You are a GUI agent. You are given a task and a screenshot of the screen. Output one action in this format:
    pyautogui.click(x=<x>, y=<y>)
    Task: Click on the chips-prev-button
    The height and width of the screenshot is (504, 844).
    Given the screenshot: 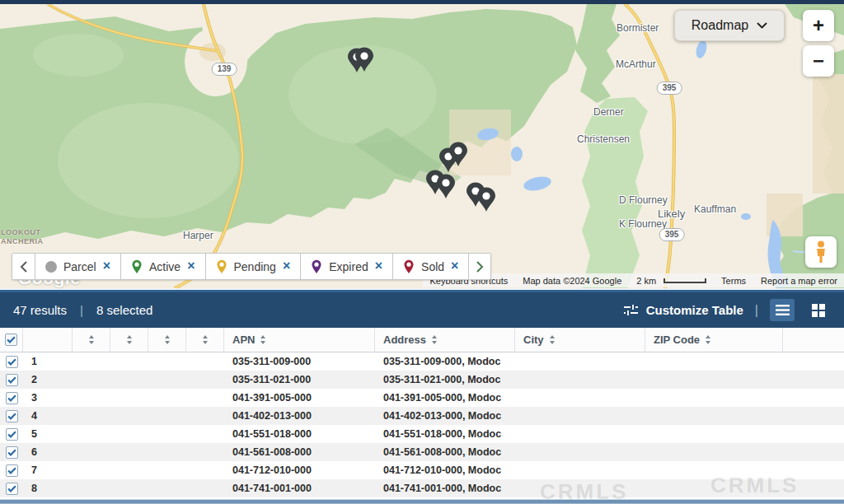 What is the action you would take?
    pyautogui.click(x=23, y=267)
    